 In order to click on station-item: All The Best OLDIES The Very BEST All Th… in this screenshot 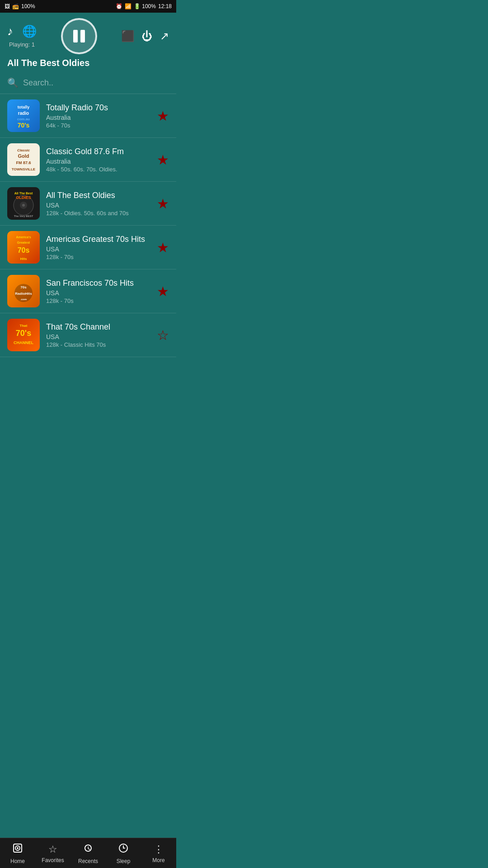, I will do `click(88, 203)`.